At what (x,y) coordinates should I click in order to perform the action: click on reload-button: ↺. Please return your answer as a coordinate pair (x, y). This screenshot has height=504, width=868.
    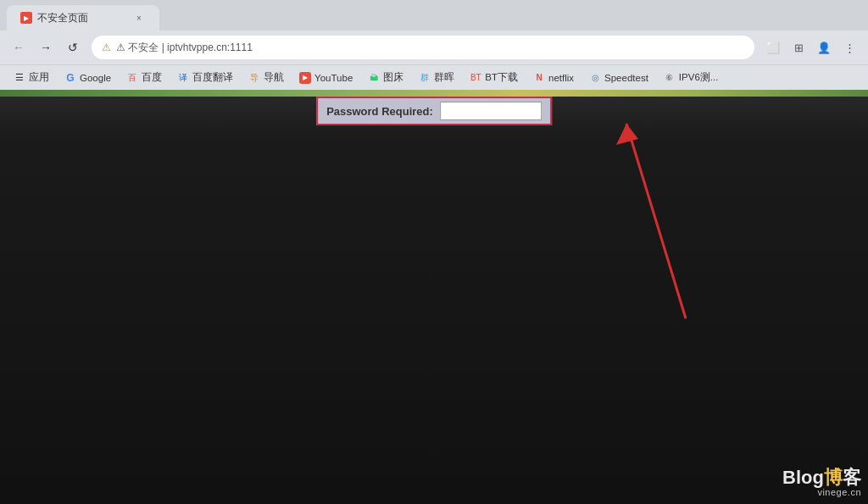
    Looking at the image, I should click on (73, 47).